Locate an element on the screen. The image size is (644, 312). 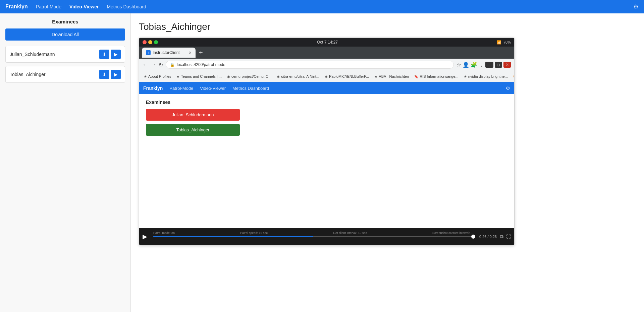
download-icon-julian: ⬇ is located at coordinates (104, 54).